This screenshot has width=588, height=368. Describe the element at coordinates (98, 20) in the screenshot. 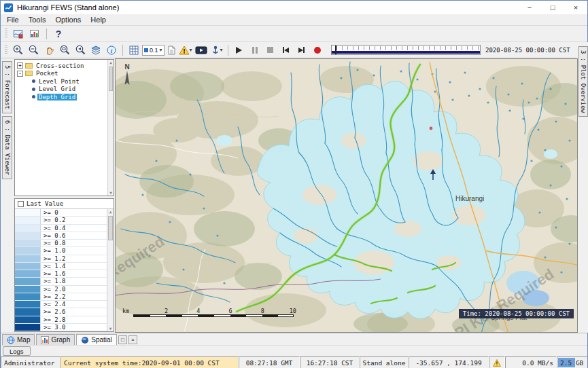

I see `menu-item: Help` at that location.